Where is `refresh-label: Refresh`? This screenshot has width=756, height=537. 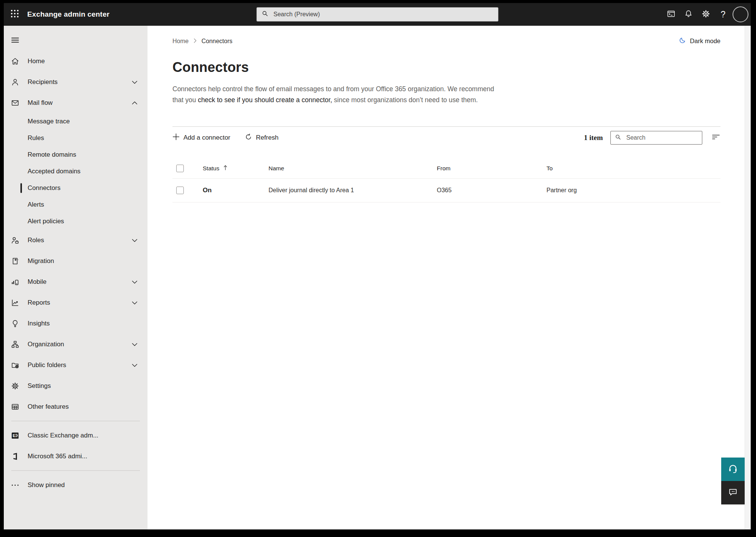
refresh-label: Refresh is located at coordinates (267, 138).